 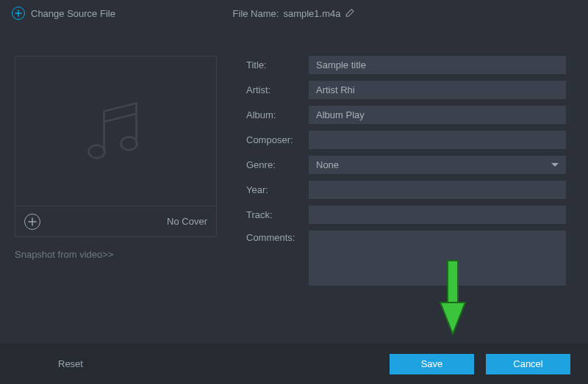 I want to click on artist-input, so click(x=437, y=90).